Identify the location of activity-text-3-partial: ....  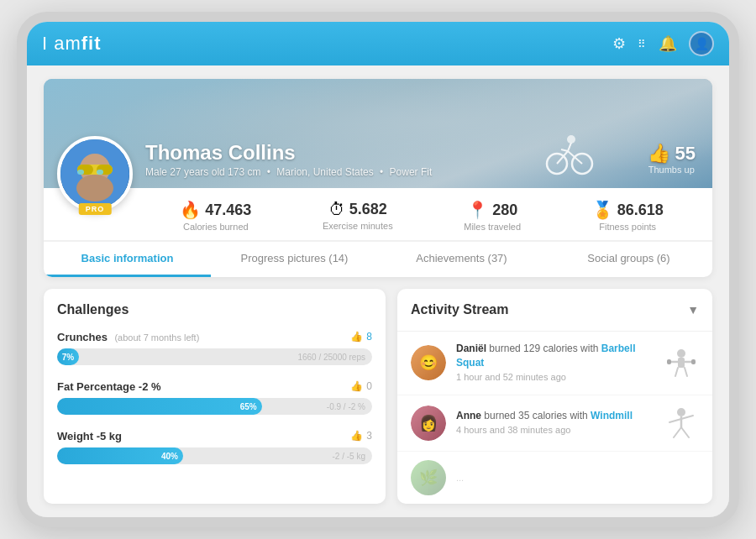
(460, 478).